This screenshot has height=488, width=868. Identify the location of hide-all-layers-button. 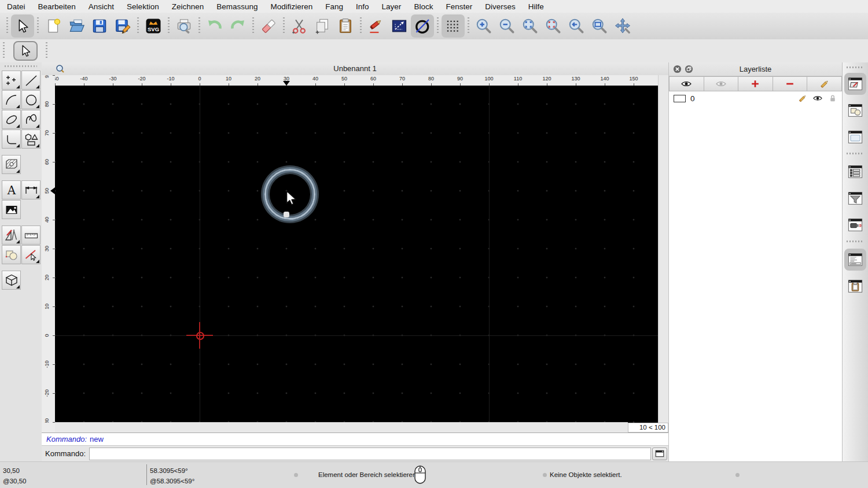
(722, 84).